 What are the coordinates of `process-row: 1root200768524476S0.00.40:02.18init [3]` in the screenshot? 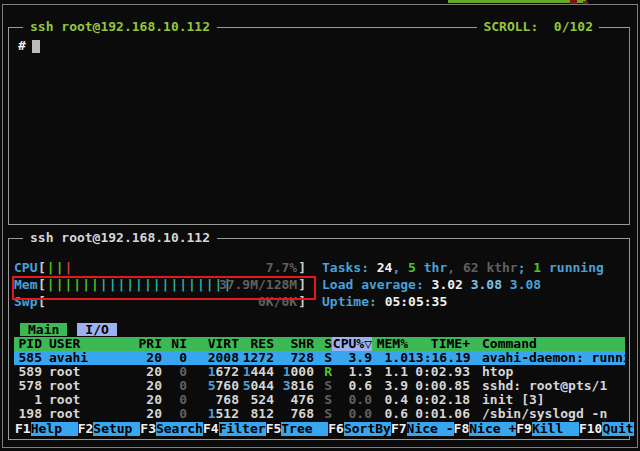 It's located at (320, 400).